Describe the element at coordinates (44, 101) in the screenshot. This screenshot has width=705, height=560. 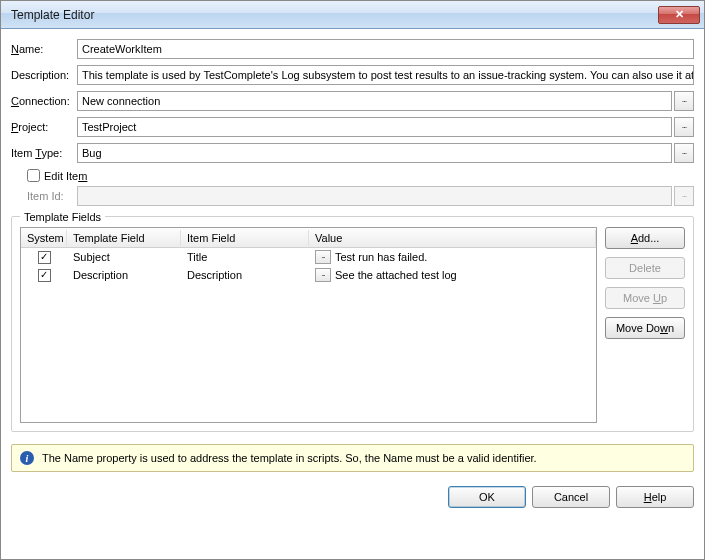
I see `label-connection: Connection:` at that location.